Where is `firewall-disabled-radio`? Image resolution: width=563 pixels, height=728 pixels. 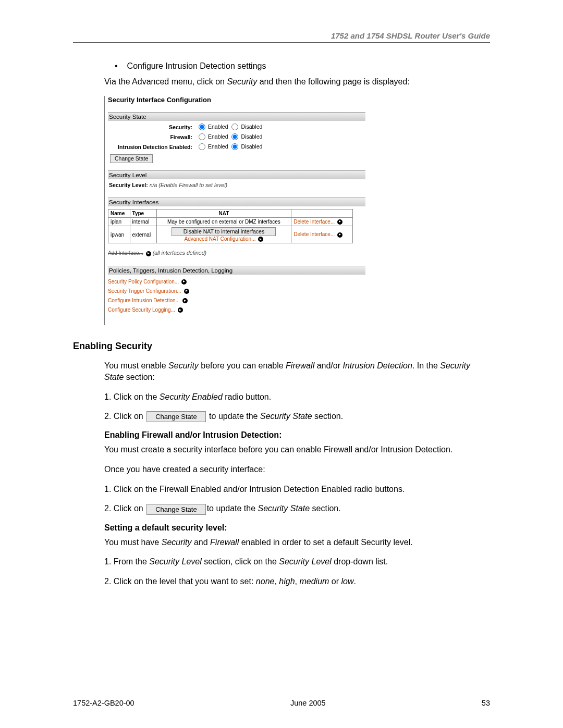 firewall-disabled-radio is located at coordinates (235, 137).